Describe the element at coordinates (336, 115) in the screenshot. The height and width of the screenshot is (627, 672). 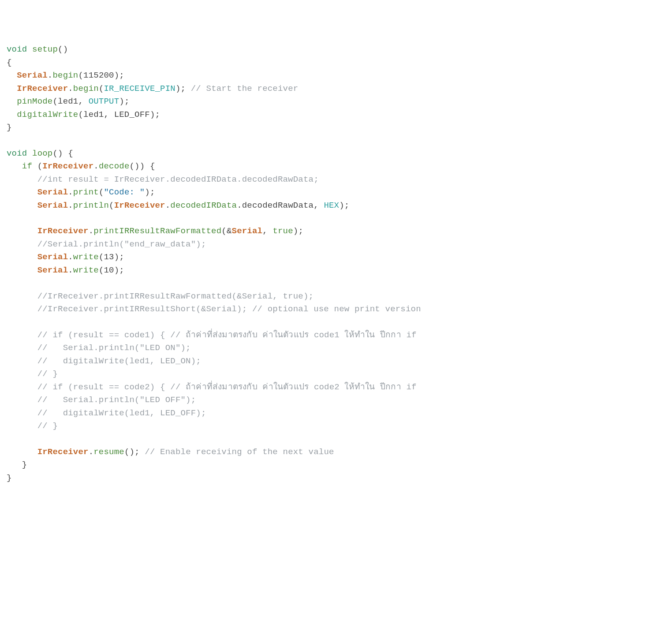
I see `code-line: digitalWrite(led1, LED_OFF);` at that location.